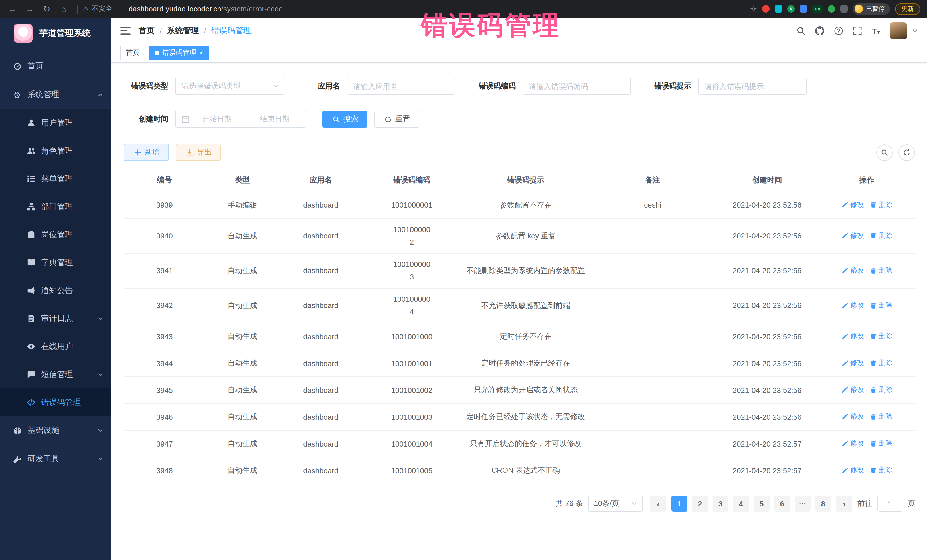 The image size is (927, 560). What do you see at coordinates (658, 504) in the screenshot?
I see `prev-page-button: ‹` at bounding box center [658, 504].